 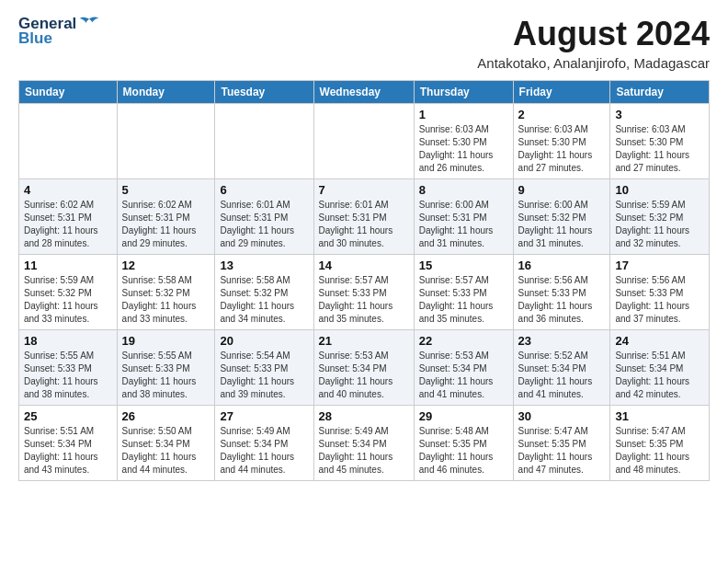 I want to click on day-info: Sunrise: 5:50 AMSunset: 5:34 PMDaylight:…, so click(x=166, y=451).